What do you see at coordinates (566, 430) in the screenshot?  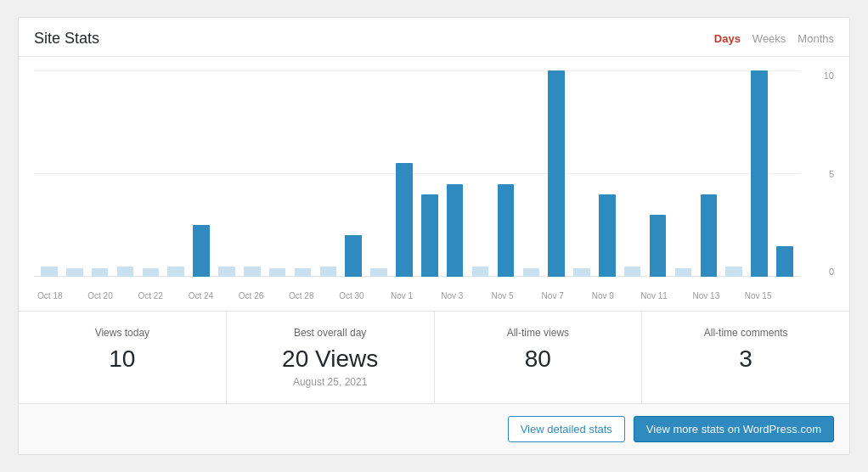 I see `view-detailed-stats-button: View detailed stats` at bounding box center [566, 430].